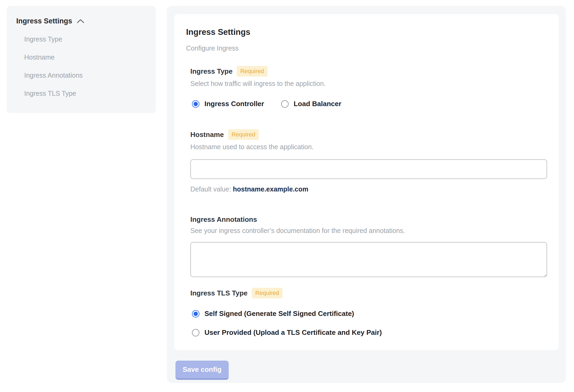 Image resolution: width=574 pixels, height=392 pixels. What do you see at coordinates (370, 314) in the screenshot?
I see `radio-option-self-signed: Self Signed (Generate Self Signed Certif…` at bounding box center [370, 314].